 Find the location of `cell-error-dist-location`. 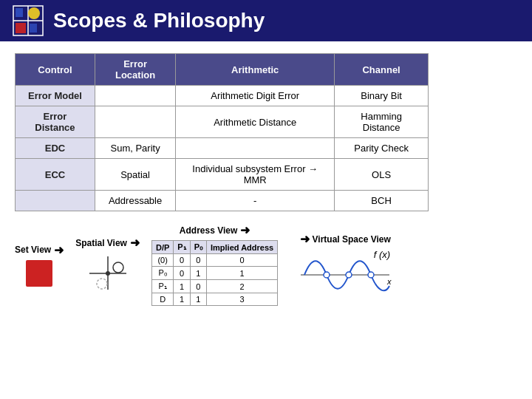

cell-error-dist-location is located at coordinates (134, 123).